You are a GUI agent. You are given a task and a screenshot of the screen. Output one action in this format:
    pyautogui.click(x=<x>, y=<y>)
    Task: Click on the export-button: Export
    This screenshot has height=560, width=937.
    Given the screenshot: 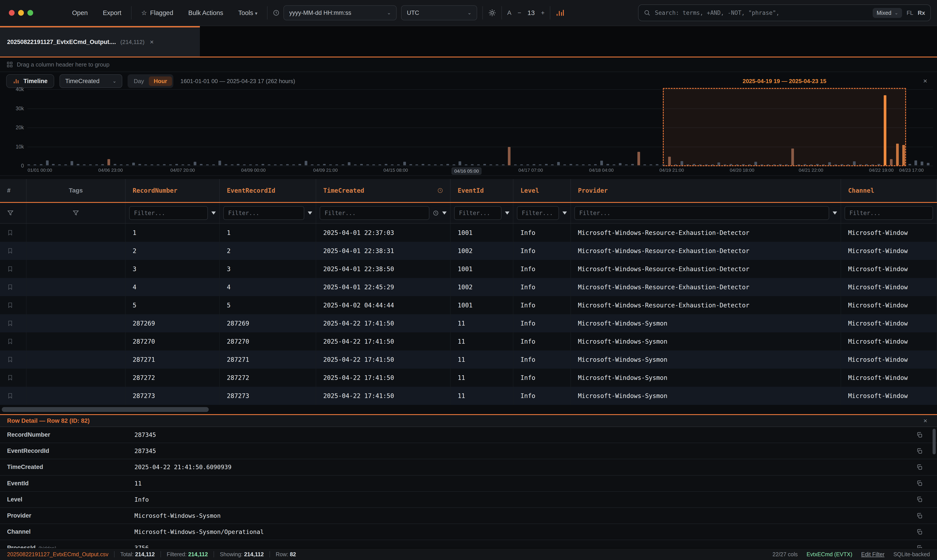 What is the action you would take?
    pyautogui.click(x=112, y=13)
    